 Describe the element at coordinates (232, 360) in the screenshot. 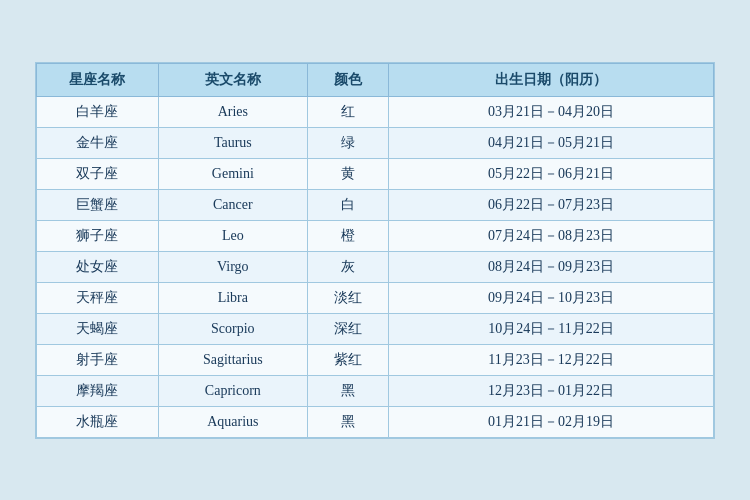

I see `cell-english: Sagittarius` at that location.